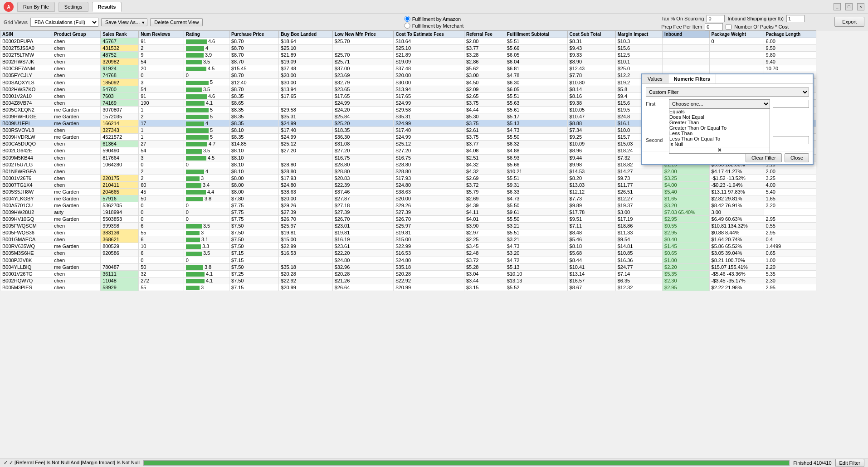  What do you see at coordinates (639, 239) in the screenshot?
I see `table-cell: $9.54` at bounding box center [639, 239].